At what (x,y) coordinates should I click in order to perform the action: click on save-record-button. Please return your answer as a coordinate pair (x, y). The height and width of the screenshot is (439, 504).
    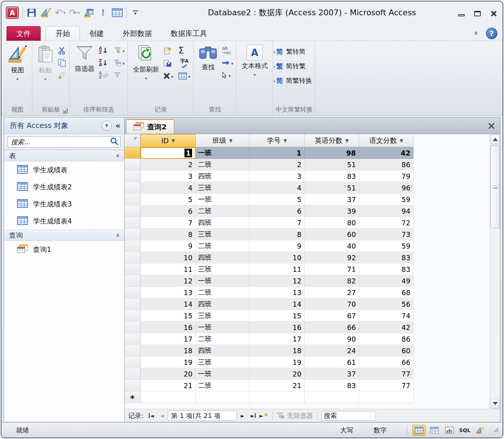
    Looking at the image, I should click on (168, 63).